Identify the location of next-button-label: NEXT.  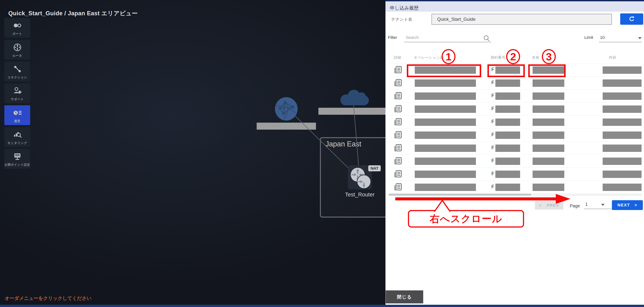
(624, 205).